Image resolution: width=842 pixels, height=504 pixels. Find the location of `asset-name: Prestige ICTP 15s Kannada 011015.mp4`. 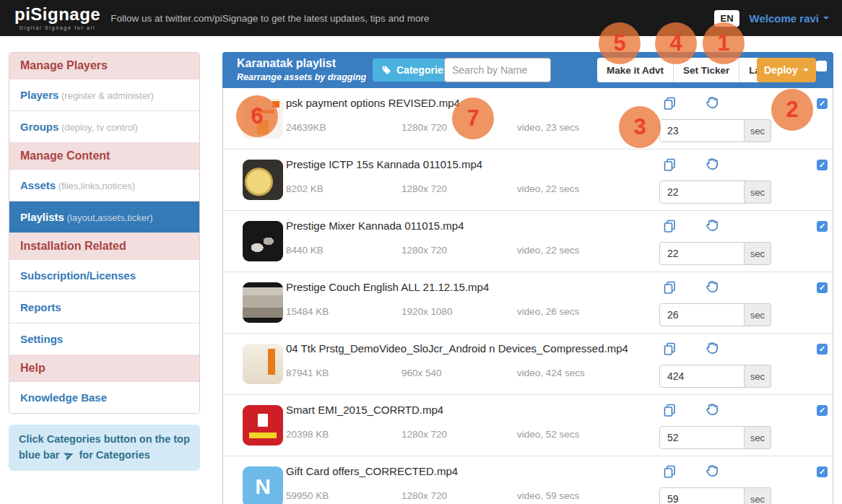

asset-name: Prestige ICTP 15s Kannada 011015.mp4 is located at coordinates (384, 165).